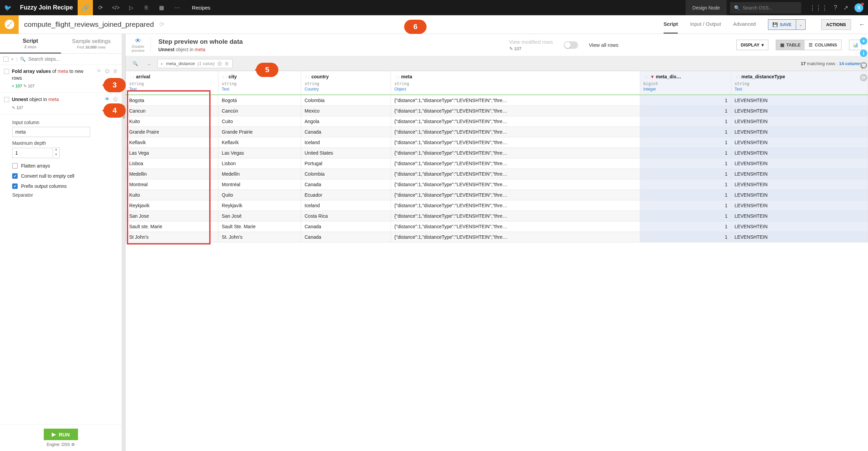 Image resolution: width=868 pixels, height=451 pixels. I want to click on input-column-field, so click(51, 132).